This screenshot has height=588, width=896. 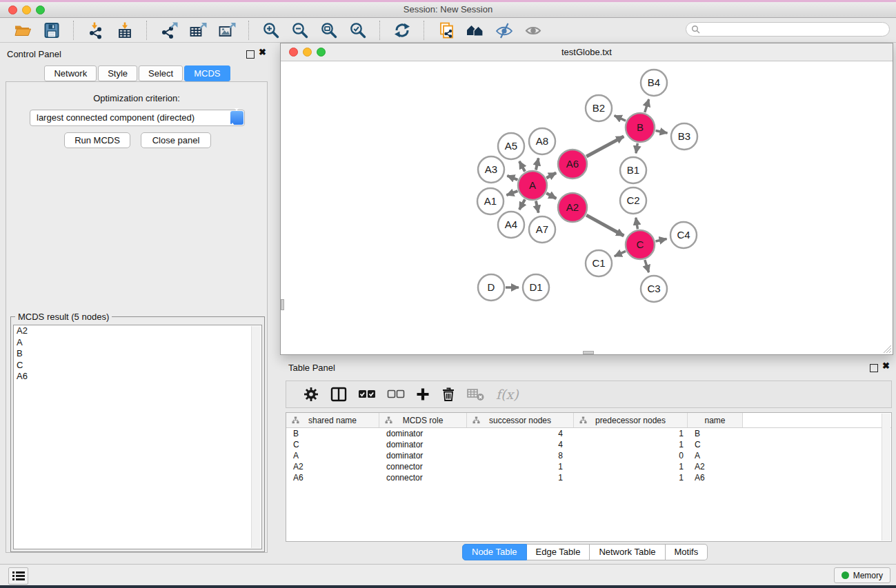 What do you see at coordinates (256, 437) in the screenshot?
I see `result-scrollbar` at bounding box center [256, 437].